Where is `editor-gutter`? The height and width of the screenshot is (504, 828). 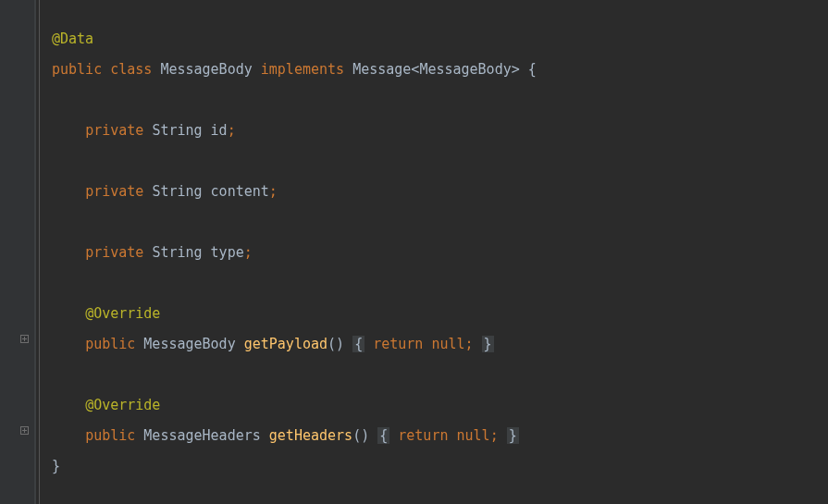 editor-gutter is located at coordinates (18, 252).